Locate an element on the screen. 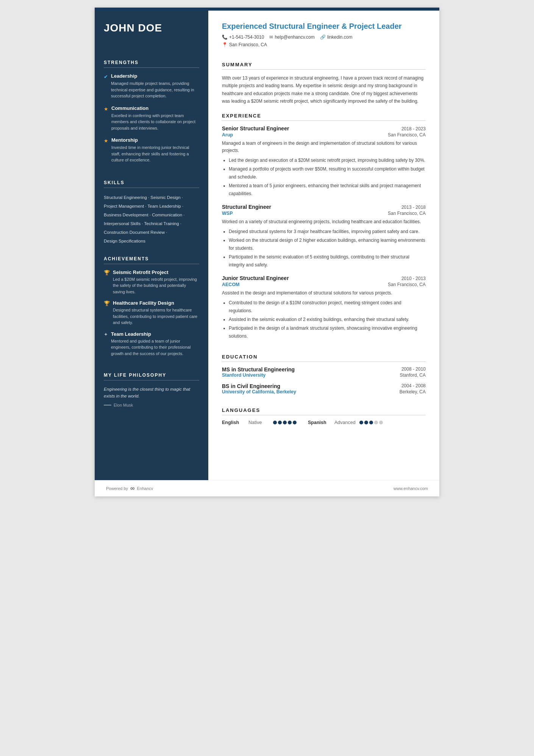 Image resolution: width=534 pixels, height=756 pixels. footer: Powered by ∞ Enhancv www.enhancv.com is located at coordinates (267, 488).